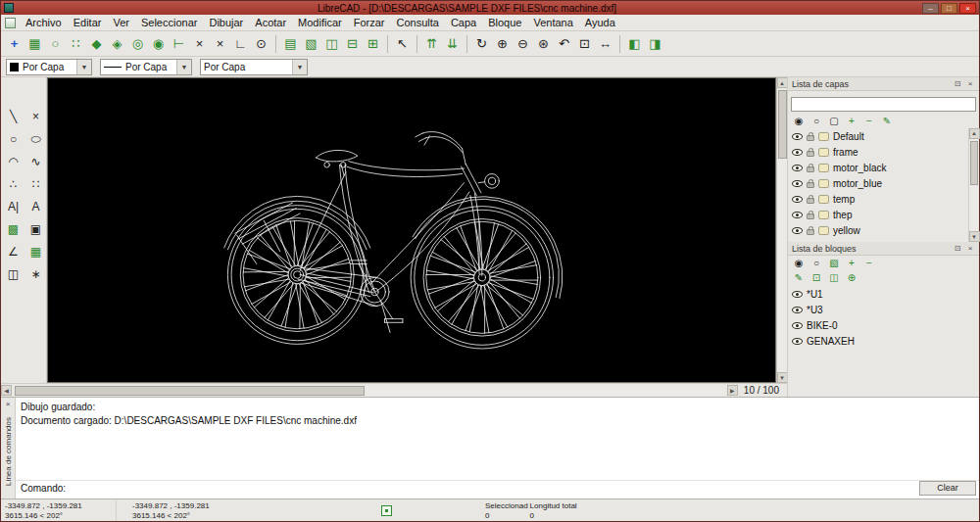 This screenshot has height=522, width=980. I want to click on line-tool-icon: ╲, so click(14, 116).